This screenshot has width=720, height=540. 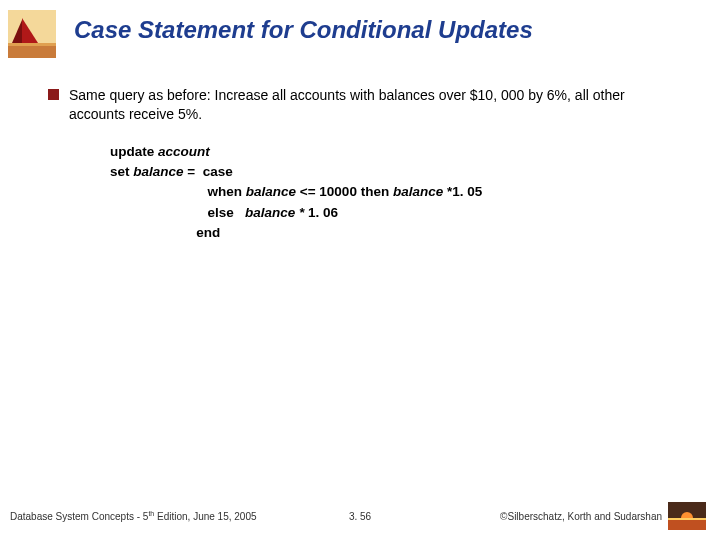 I want to click on id-balance-3: balance, so click(x=420, y=192).